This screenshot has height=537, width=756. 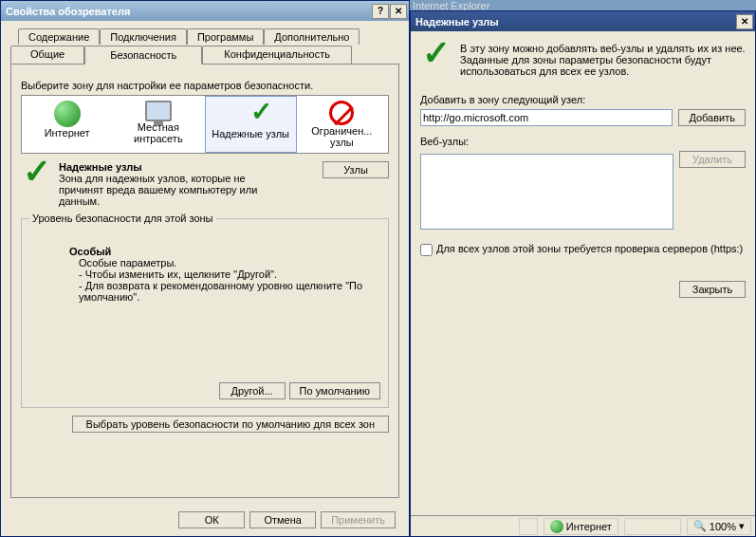 What do you see at coordinates (582, 100) in the screenshot?
I see `add-label: Добавить в зону следующий узел:` at bounding box center [582, 100].